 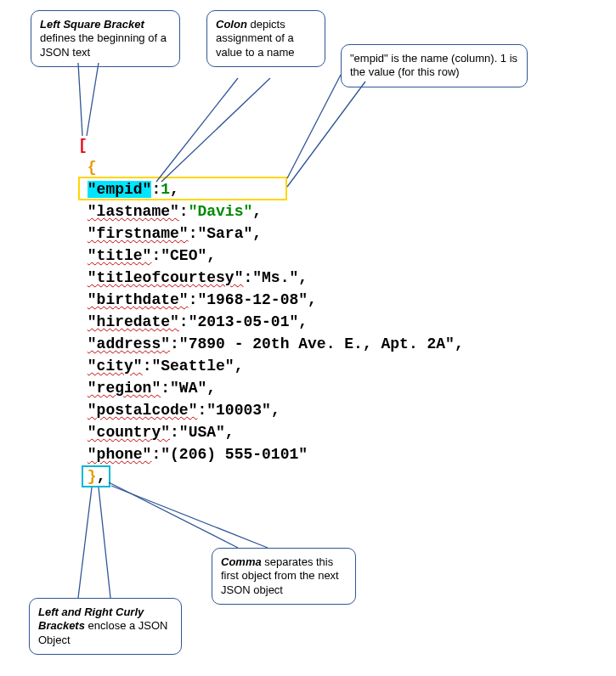 I want to click on json-key-1: "lastname", so click(x=133, y=211).